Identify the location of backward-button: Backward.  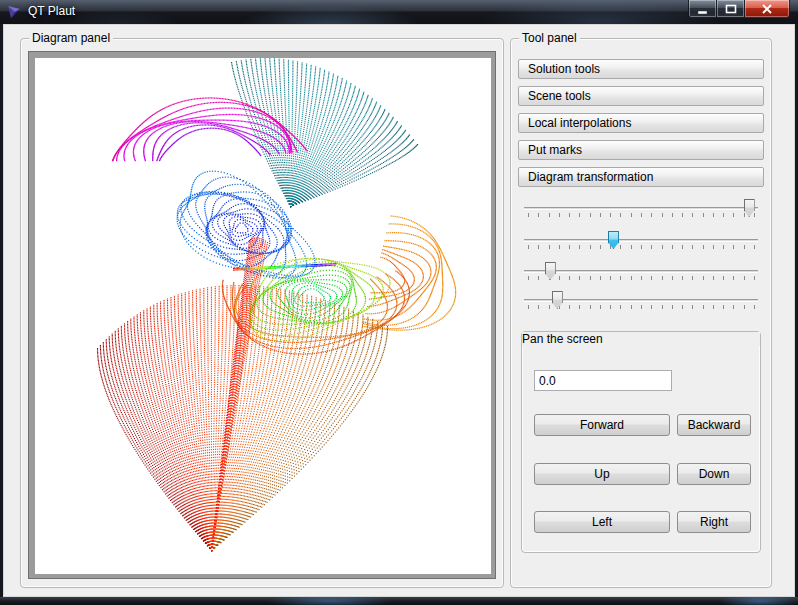
(714, 425).